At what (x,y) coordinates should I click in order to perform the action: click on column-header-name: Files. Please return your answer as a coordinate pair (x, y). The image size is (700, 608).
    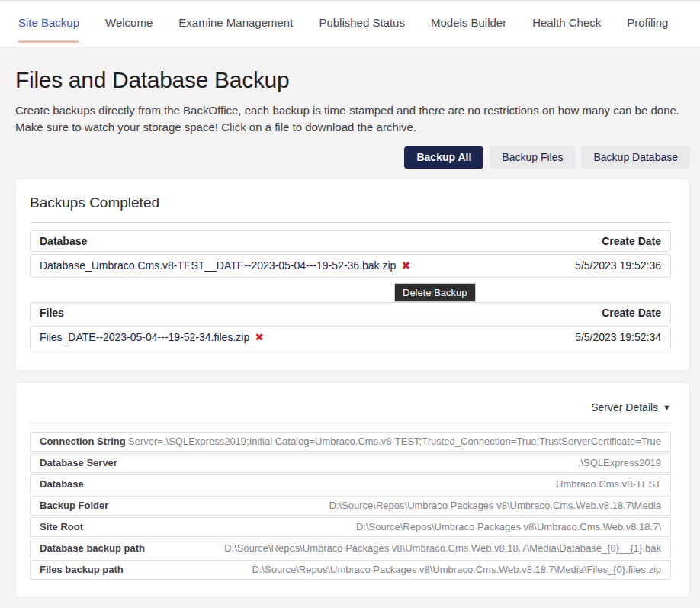
    Looking at the image, I should click on (52, 313).